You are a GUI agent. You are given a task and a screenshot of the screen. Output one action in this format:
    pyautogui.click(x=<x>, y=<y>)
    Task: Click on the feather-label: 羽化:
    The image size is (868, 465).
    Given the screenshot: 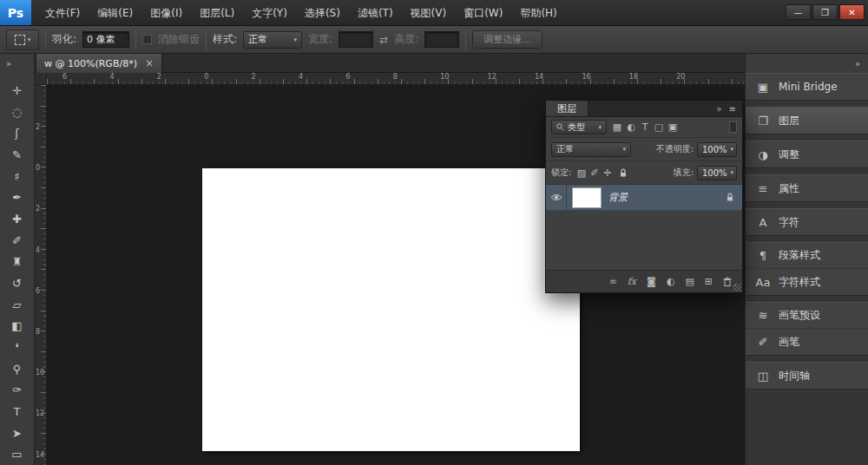 What is the action you would take?
    pyautogui.click(x=64, y=40)
    